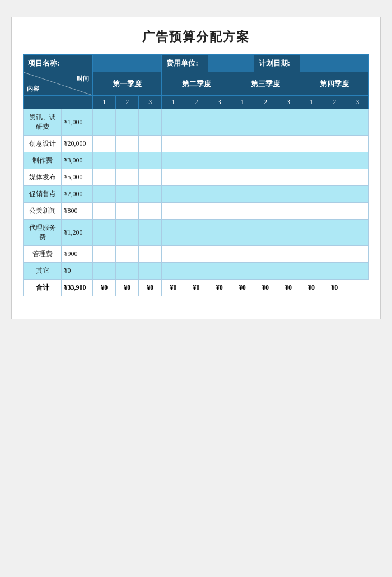 The height and width of the screenshot is (577, 392). I want to click on plan-date-label: 计划日期:, so click(277, 64).